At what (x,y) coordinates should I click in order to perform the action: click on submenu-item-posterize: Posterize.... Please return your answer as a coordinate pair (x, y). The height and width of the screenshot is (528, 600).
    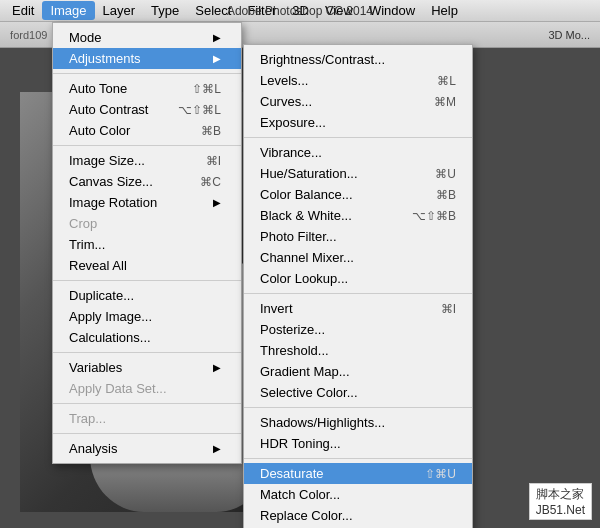
    Looking at the image, I should click on (358, 330).